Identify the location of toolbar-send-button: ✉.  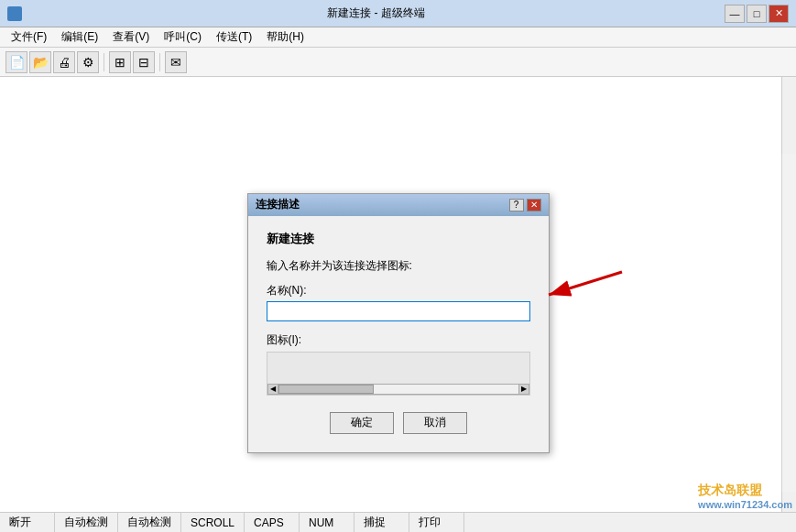
(176, 62).